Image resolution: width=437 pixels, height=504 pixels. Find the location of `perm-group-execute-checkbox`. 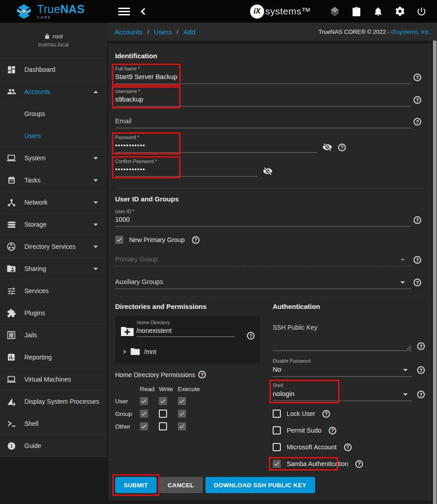

perm-group-execute-checkbox is located at coordinates (182, 414).